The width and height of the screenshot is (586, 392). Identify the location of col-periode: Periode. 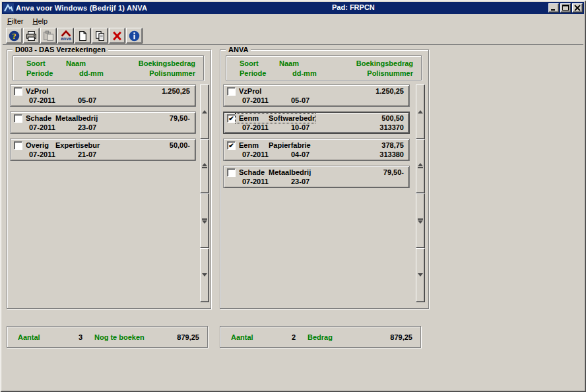
(53, 74).